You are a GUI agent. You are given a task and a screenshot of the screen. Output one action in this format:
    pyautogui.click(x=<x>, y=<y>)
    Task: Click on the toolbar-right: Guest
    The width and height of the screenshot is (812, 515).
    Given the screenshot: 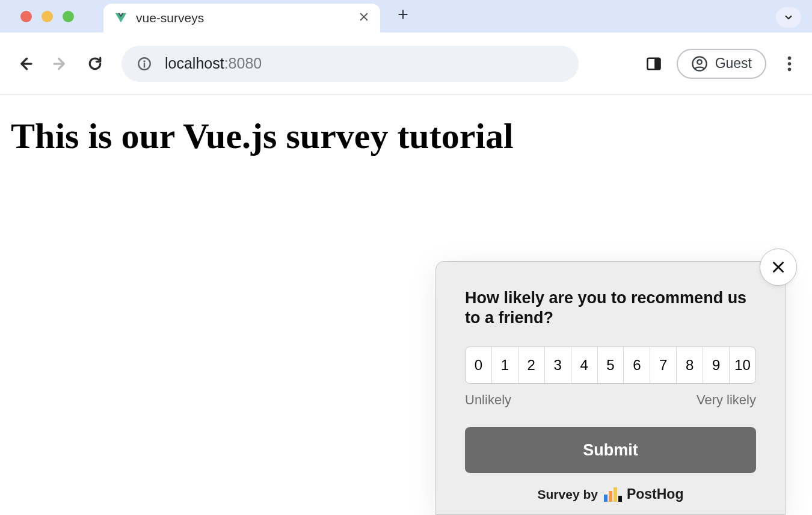 What is the action you would take?
    pyautogui.click(x=722, y=64)
    